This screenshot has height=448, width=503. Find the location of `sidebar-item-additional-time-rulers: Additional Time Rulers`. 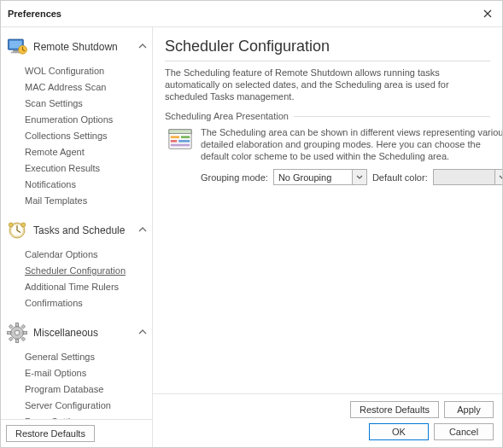

sidebar-item-additional-time-rulers: Additional Time Rulers is located at coordinates (77, 287).